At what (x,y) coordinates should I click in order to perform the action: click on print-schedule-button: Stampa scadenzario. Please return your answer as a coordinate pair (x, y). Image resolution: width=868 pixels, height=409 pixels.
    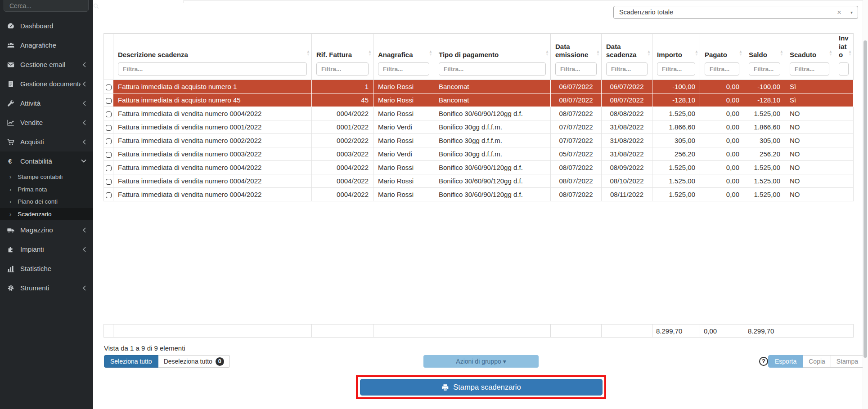
    Looking at the image, I should click on (481, 387).